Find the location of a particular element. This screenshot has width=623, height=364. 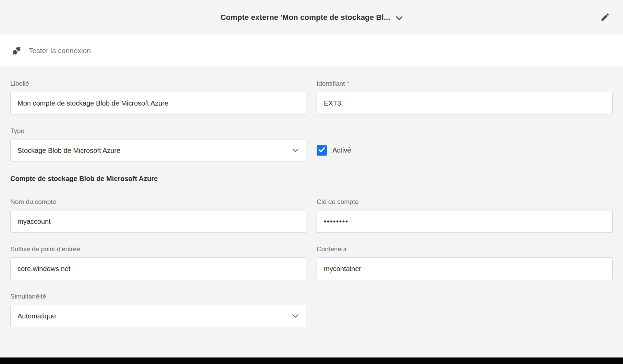

field-type: Type Stockage Blob de Microsoft Azure is located at coordinates (158, 144).